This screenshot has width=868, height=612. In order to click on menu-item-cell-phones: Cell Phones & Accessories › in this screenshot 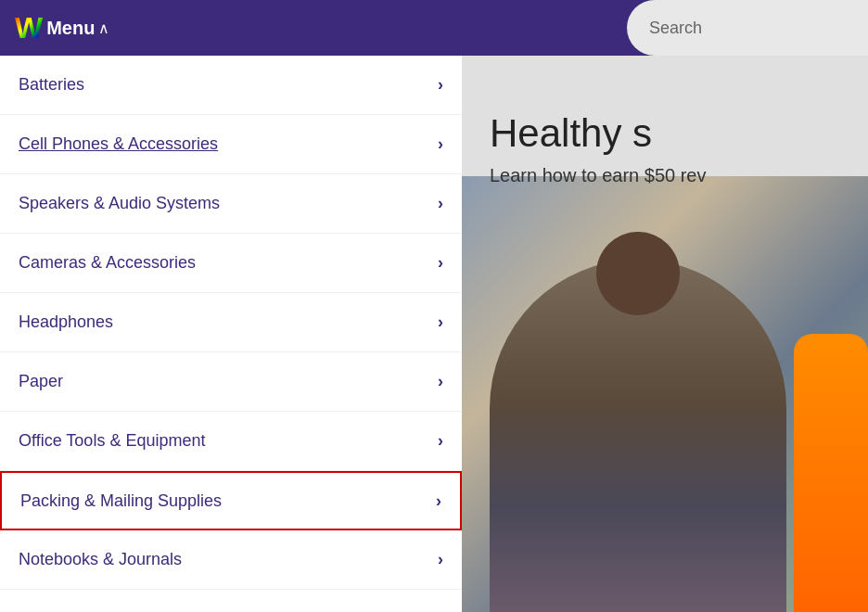, I will do `click(231, 145)`.